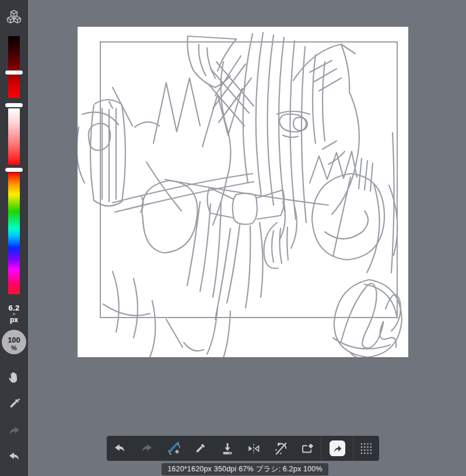  Describe the element at coordinates (14, 431) in the screenshot. I see `sidebar-redo-button` at that location.